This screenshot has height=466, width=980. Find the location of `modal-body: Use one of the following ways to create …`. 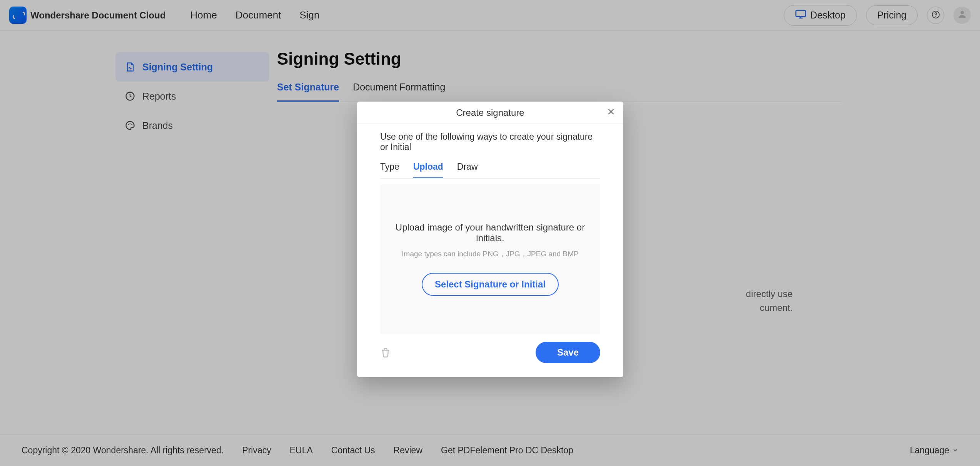

modal-body: Use one of the following ways to create … is located at coordinates (490, 229).